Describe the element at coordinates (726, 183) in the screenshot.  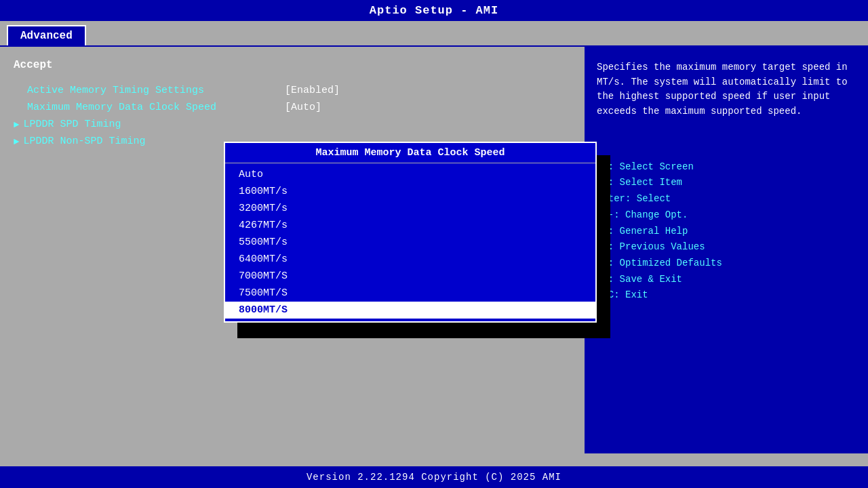
I see `shortcut-select-item: ←→: Select Item` at that location.